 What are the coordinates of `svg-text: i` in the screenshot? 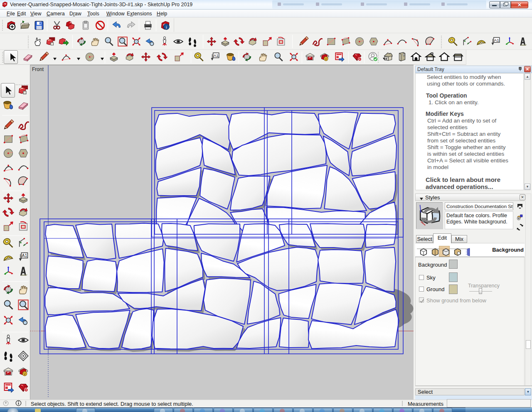 It's located at (166, 27).